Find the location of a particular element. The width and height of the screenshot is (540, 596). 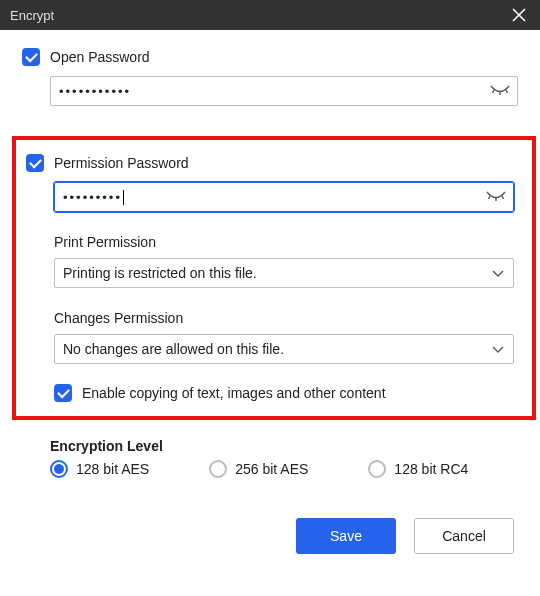

open-password-field-wrap: ••••••••••• is located at coordinates (284, 91).